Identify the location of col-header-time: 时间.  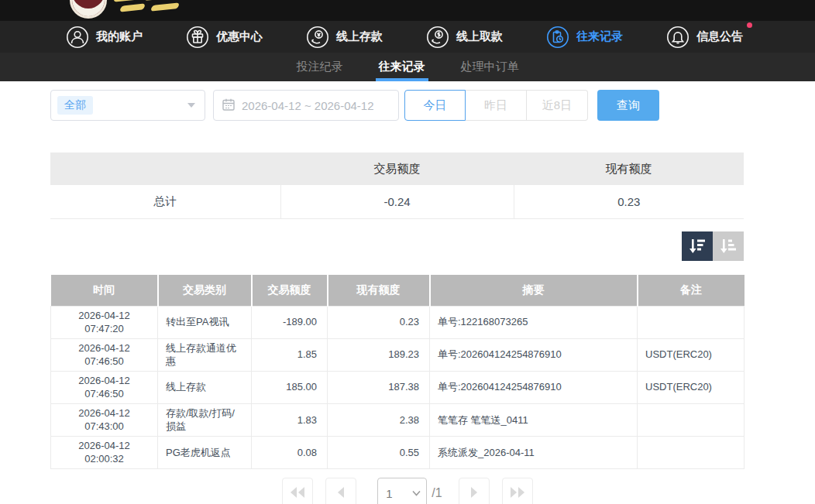
(105, 290).